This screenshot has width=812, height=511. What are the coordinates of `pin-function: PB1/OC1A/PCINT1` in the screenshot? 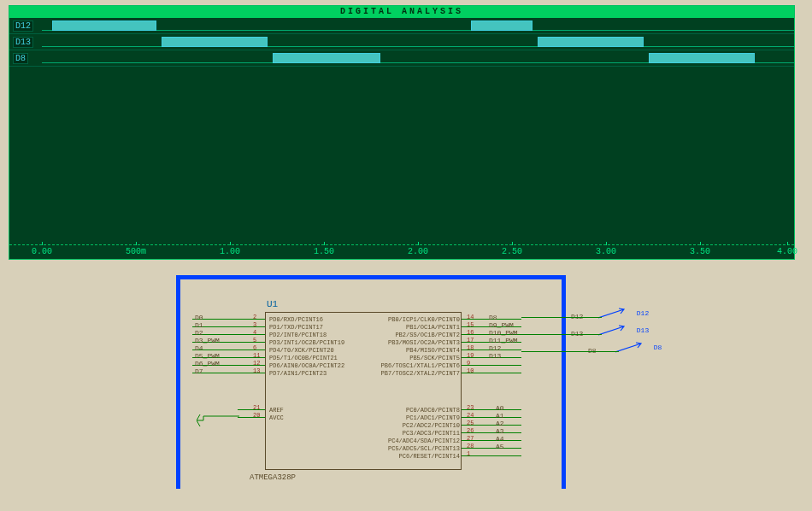 It's located at (413, 328).